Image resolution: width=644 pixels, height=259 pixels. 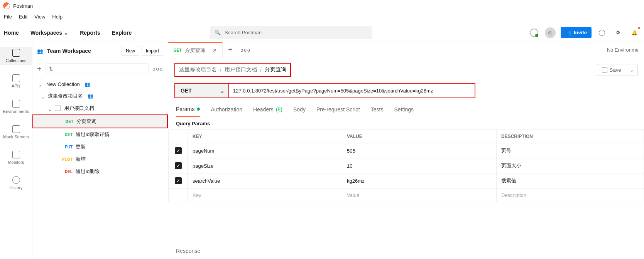 What do you see at coordinates (634, 33) in the screenshot?
I see `notifications-icon: 🔔` at bounding box center [634, 33].